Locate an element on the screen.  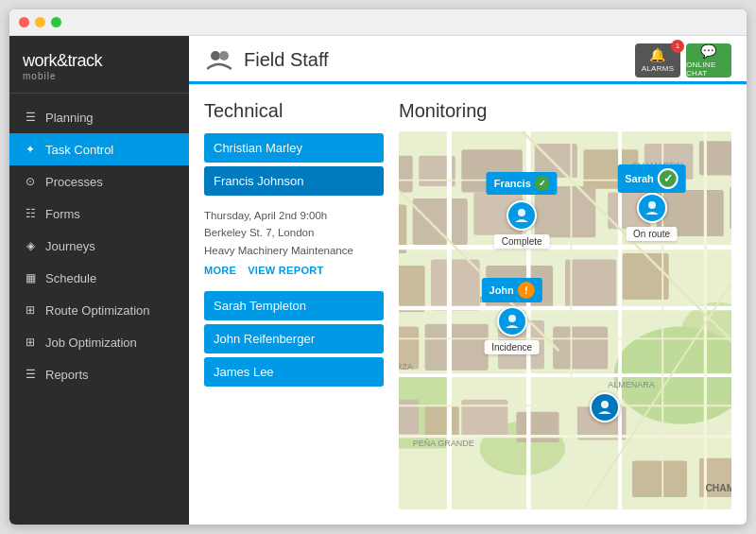
sarah-check-icon: ✓ is located at coordinates (668, 179).